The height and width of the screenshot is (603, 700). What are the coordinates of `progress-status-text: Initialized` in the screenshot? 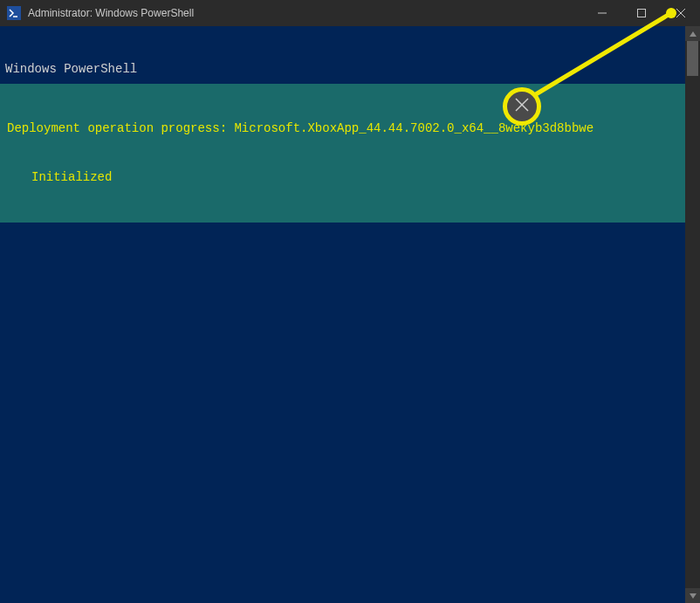 It's located at (342, 178).